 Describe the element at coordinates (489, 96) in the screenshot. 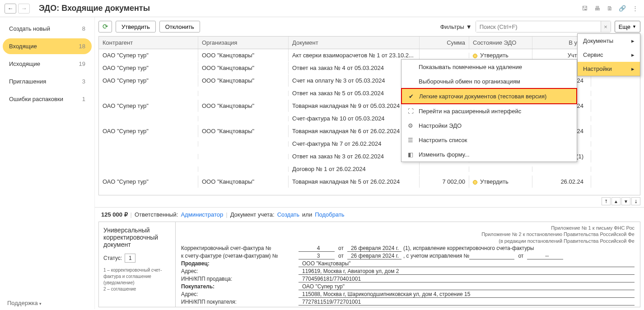

I see `submenu-light-cards: ✔ Легкие карточки документов (тестовая в…` at that location.